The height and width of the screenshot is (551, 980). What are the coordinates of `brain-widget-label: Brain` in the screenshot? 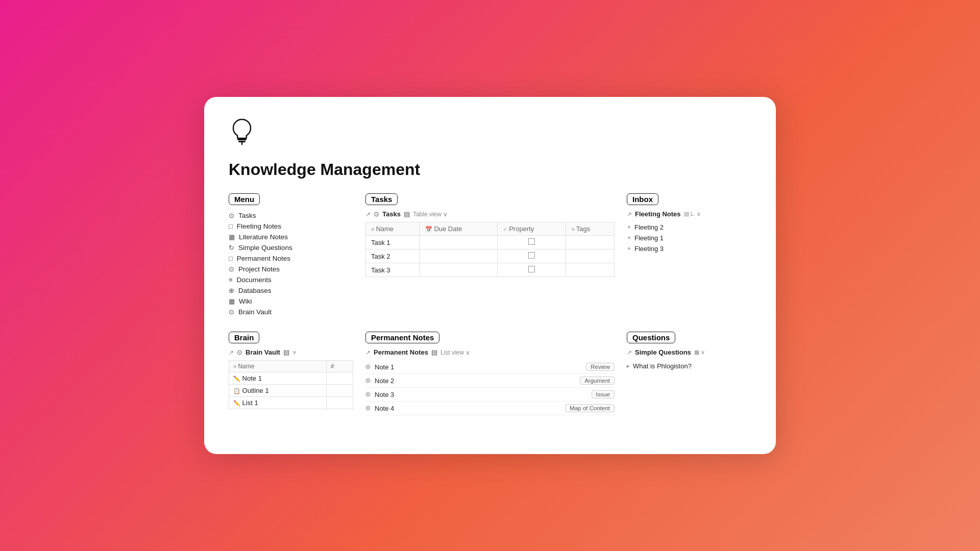 It's located at (244, 338).